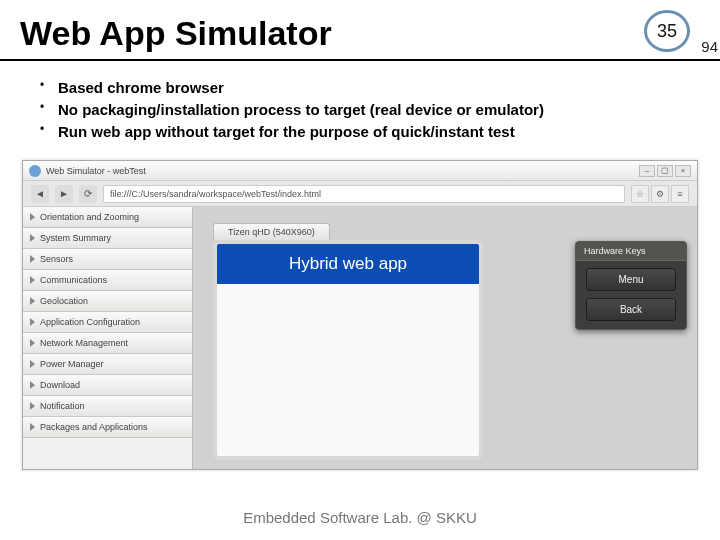 The image size is (720, 540). I want to click on reload-icon: ⟳, so click(88, 194).